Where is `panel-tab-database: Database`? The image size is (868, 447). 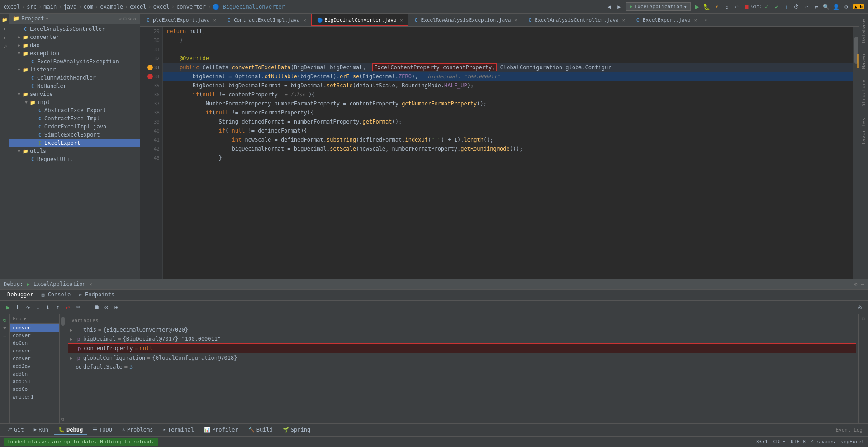 panel-tab-database: Database is located at coordinates (864, 31).